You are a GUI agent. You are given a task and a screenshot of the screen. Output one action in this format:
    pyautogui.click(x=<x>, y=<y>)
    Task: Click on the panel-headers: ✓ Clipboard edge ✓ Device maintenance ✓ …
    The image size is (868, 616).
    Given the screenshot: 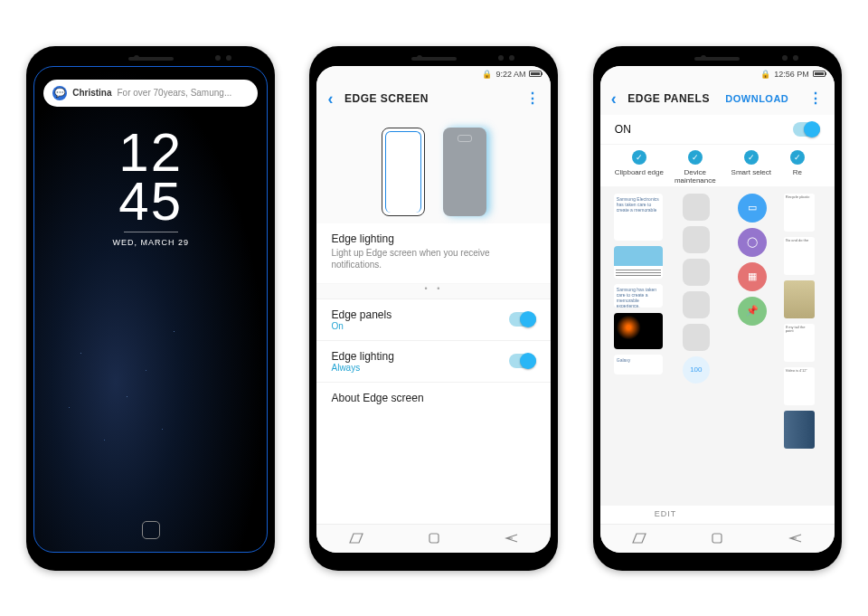 What is the action you would take?
    pyautogui.click(x=718, y=166)
    